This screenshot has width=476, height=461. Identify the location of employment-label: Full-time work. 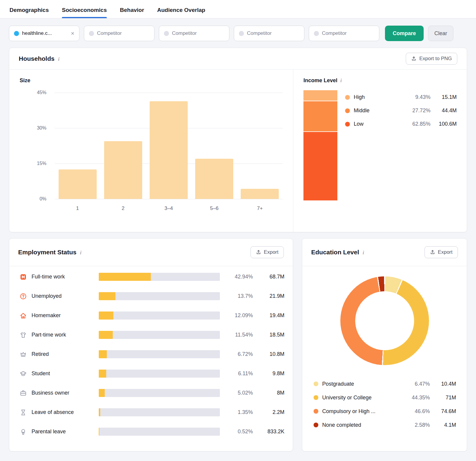
(63, 277).